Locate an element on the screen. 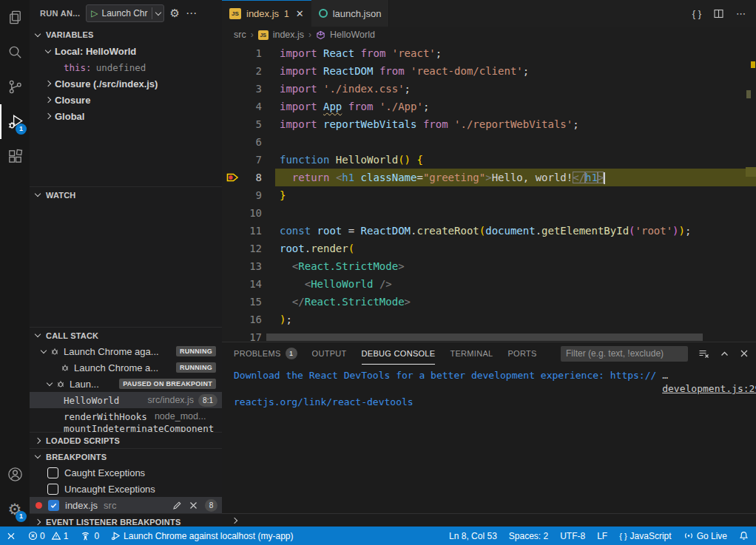  split-editor-icon is located at coordinates (719, 13).